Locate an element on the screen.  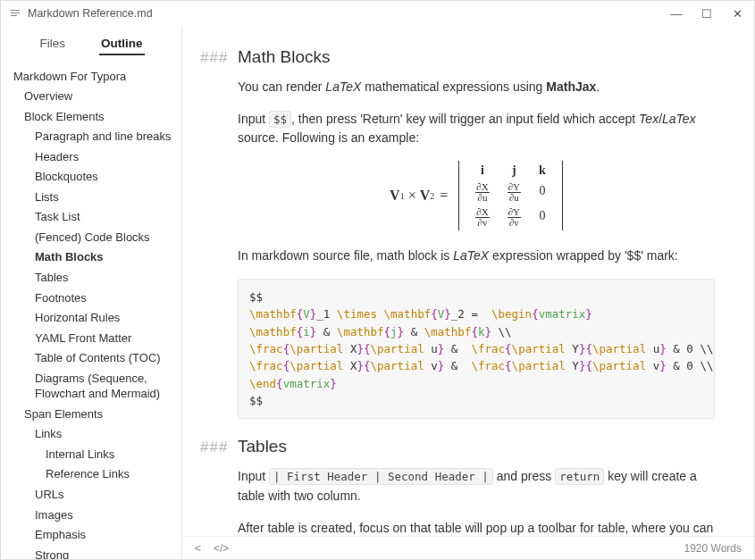
paragraph: Input | First Header | Second Header | a… is located at coordinates (476, 486).